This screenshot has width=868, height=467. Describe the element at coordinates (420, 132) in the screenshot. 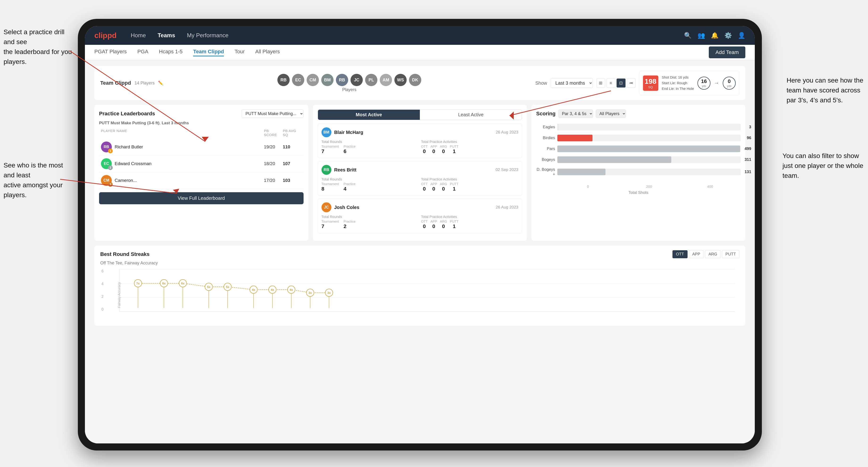

I see `pac-header: BM Blair McHarg 26 Aug 2023` at that location.